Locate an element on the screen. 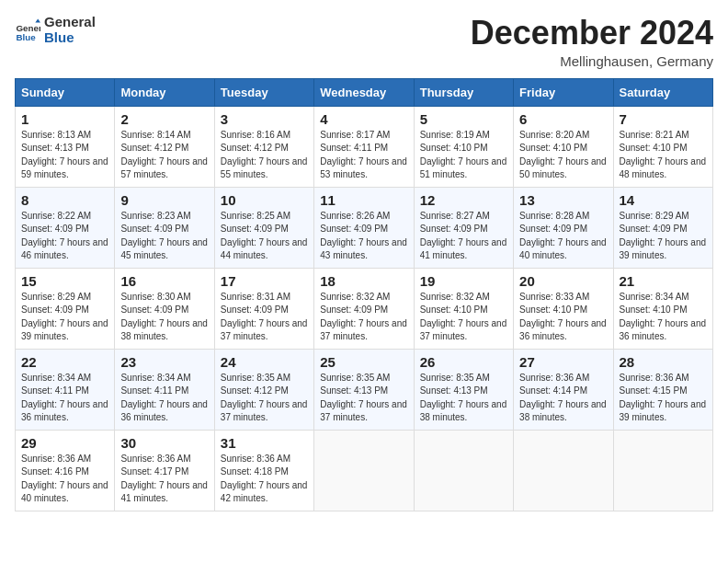 Image resolution: width=728 pixels, height=563 pixels. day-number: 7 is located at coordinates (664, 120).